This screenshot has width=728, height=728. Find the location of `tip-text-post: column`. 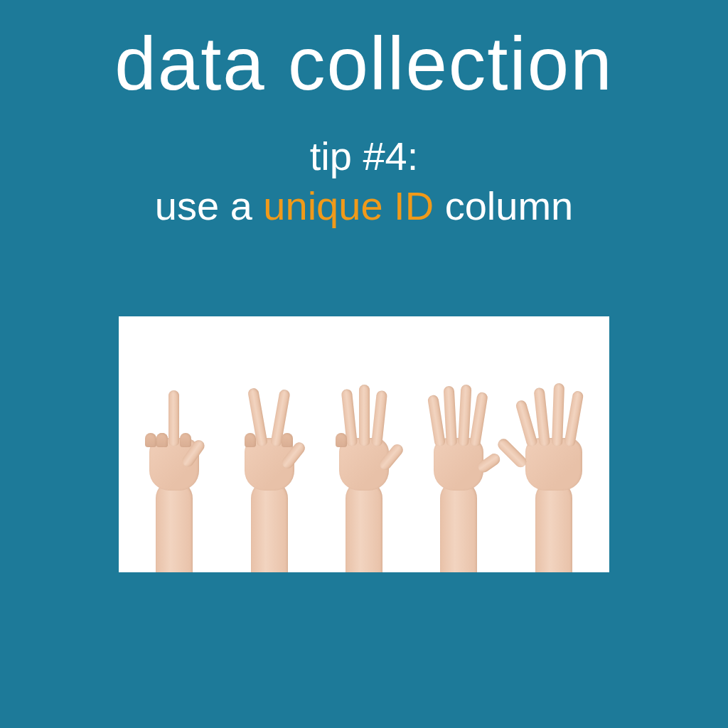

tip-text-post: column is located at coordinates (503, 206).